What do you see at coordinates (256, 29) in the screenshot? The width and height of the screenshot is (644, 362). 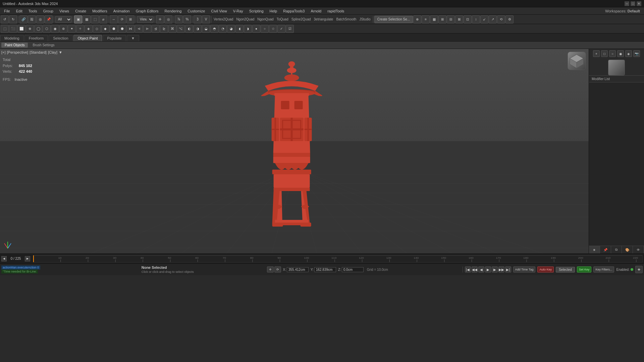 I see `obj-31: ●` at bounding box center [256, 29].